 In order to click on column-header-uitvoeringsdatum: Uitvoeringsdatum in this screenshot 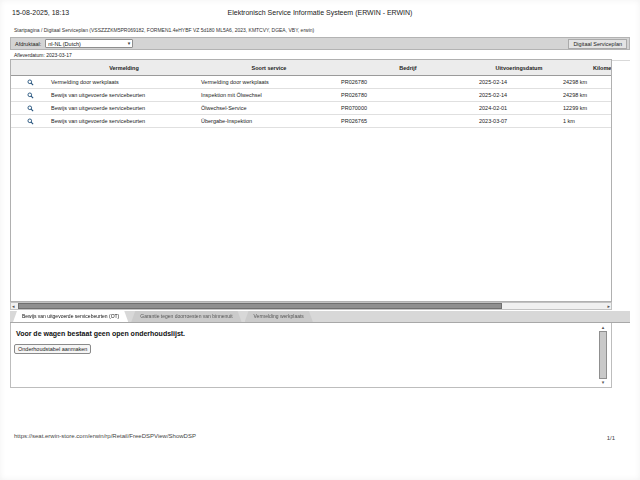, I will do `click(519, 68)`.